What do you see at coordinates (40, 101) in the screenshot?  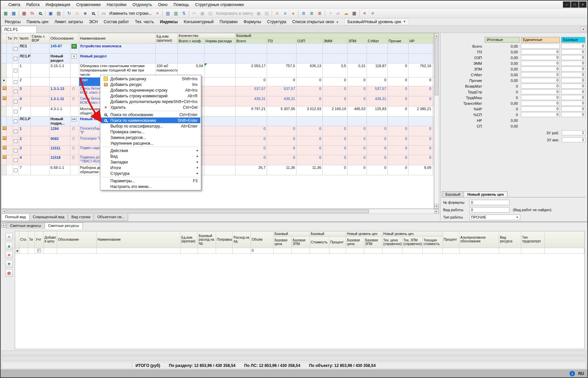 I see `cell-vor` at bounding box center [40, 101].